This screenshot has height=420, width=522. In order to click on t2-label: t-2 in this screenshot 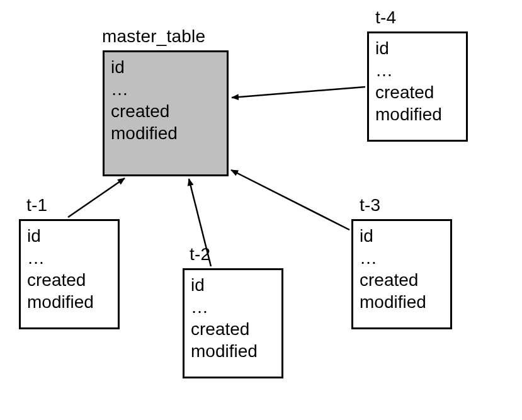, I will do `click(200, 254)`.